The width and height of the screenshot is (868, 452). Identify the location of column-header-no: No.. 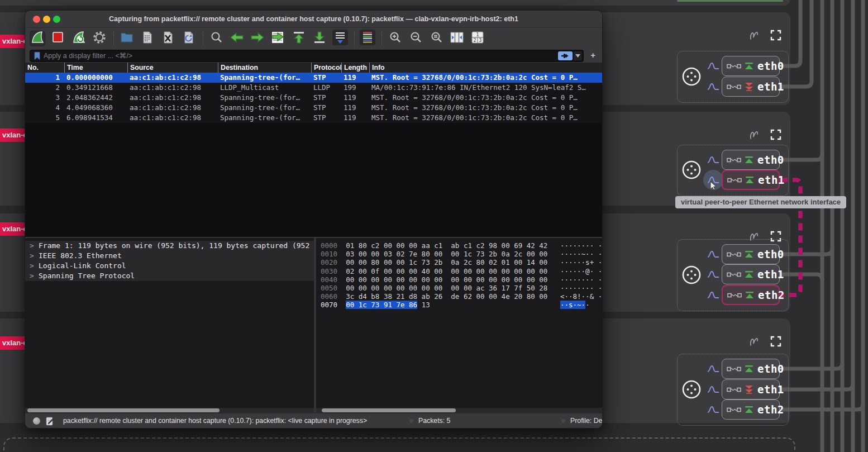
(45, 68).